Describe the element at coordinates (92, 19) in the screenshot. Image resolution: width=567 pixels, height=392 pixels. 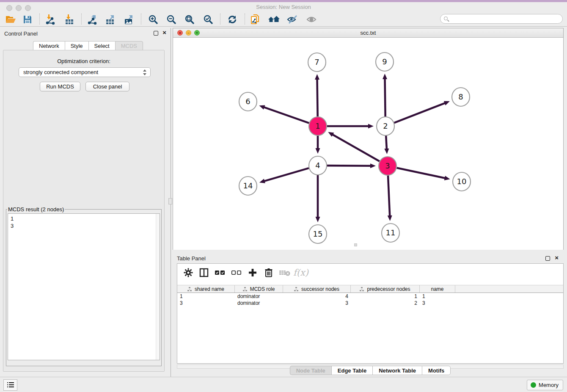
I see `export-network-icon` at that location.